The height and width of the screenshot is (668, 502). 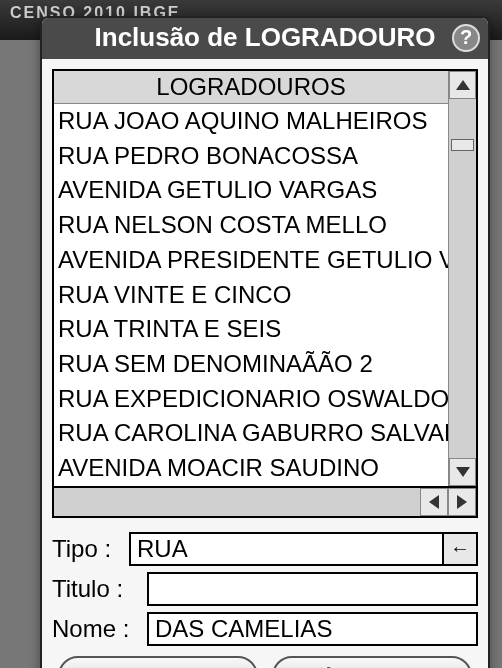 What do you see at coordinates (312, 629) in the screenshot?
I see `nome-input` at bounding box center [312, 629].